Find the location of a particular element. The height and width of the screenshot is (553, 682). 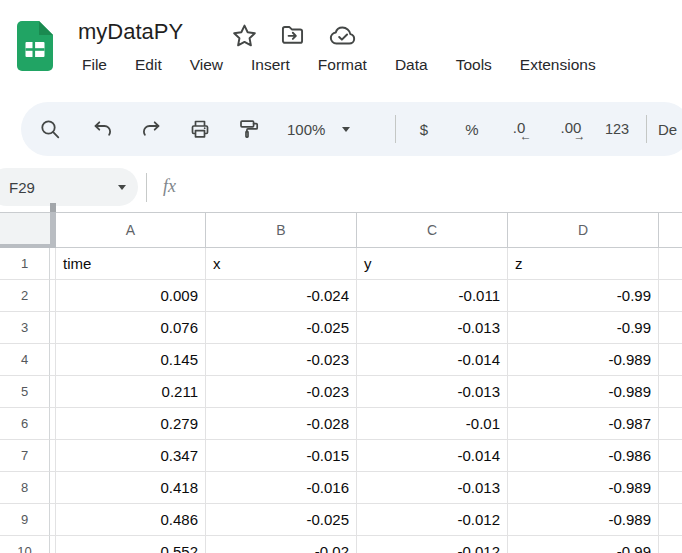

menu-file: File is located at coordinates (94, 65).